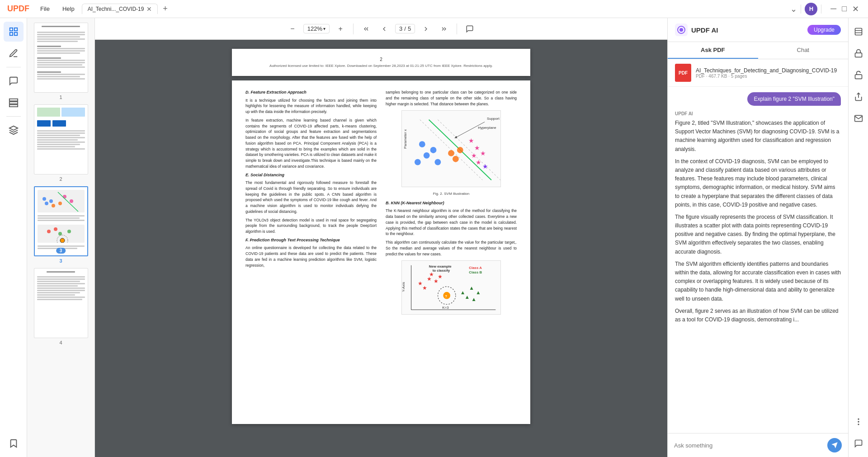  I want to click on menu-help: Help, so click(69, 9).